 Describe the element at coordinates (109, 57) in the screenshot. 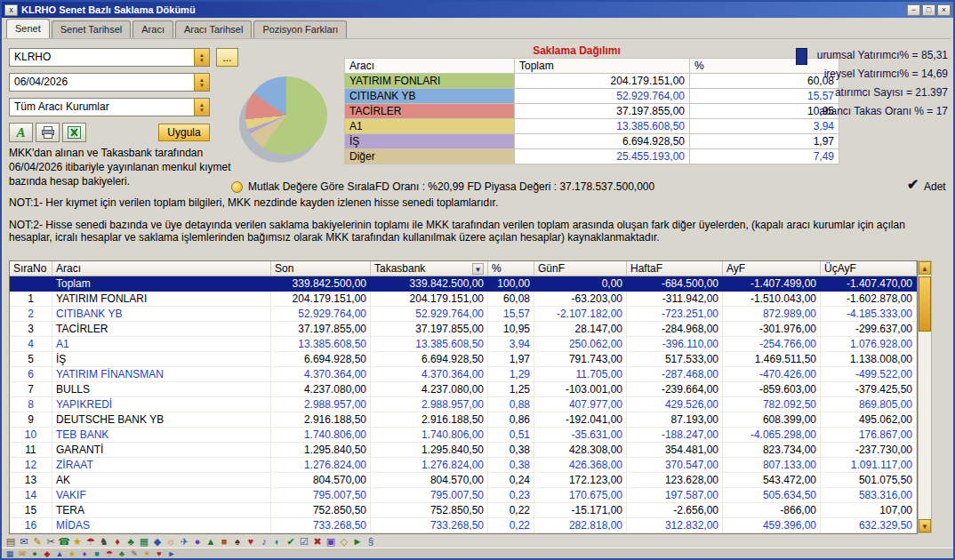

I see `symbol-combo: KLRHO ▲ ▼` at that location.